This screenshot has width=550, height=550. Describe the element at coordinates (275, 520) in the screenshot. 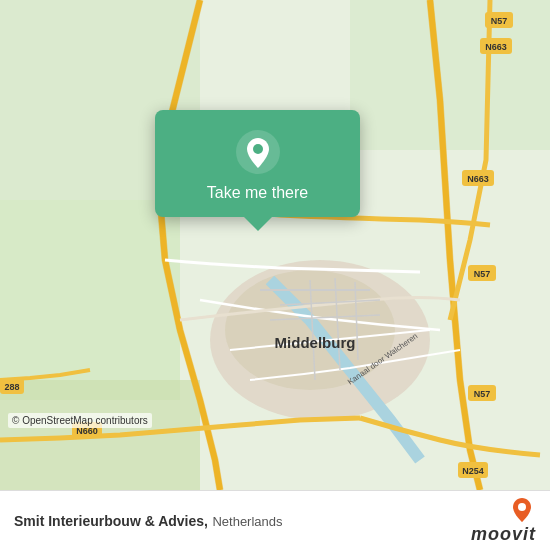

I see `bottom-bar: Smit Interieurbouw & Advies, Netherlands…` at that location.